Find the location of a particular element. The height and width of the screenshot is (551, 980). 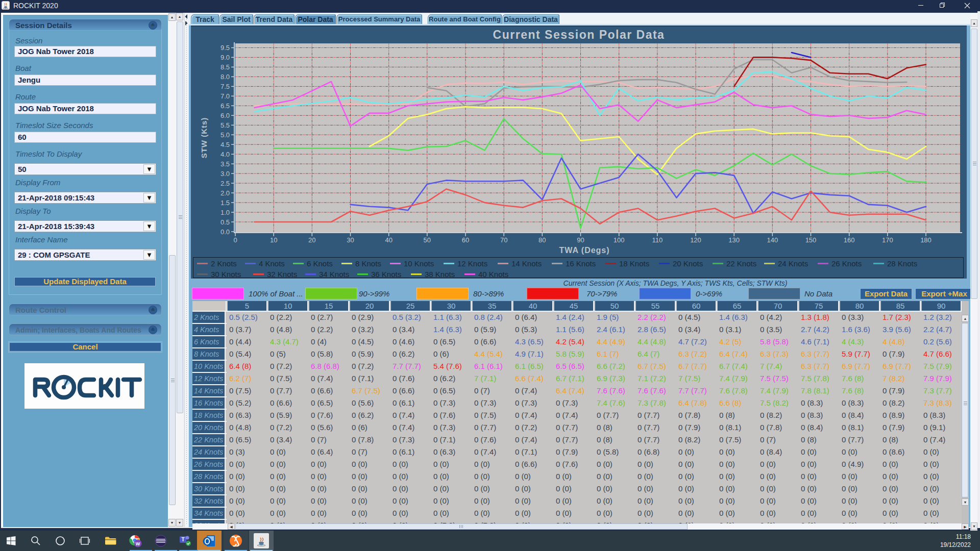

svg-text: 8.5 is located at coordinates (225, 67).